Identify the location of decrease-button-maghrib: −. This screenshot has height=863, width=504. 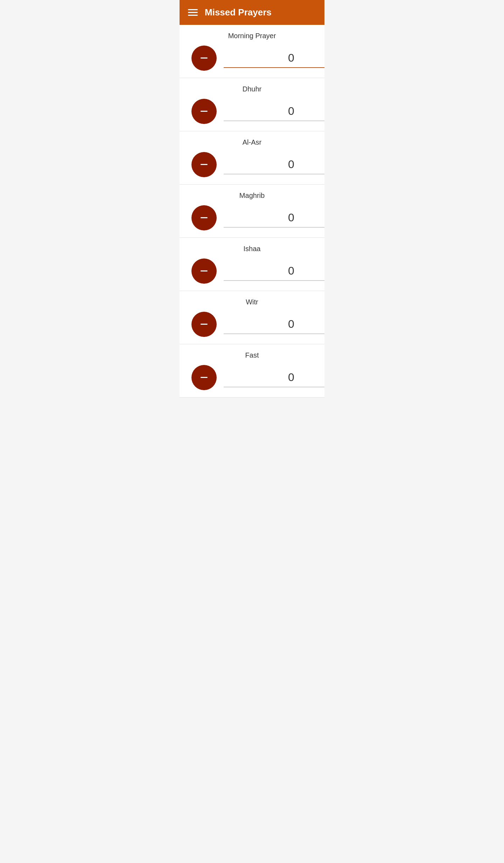
(204, 218).